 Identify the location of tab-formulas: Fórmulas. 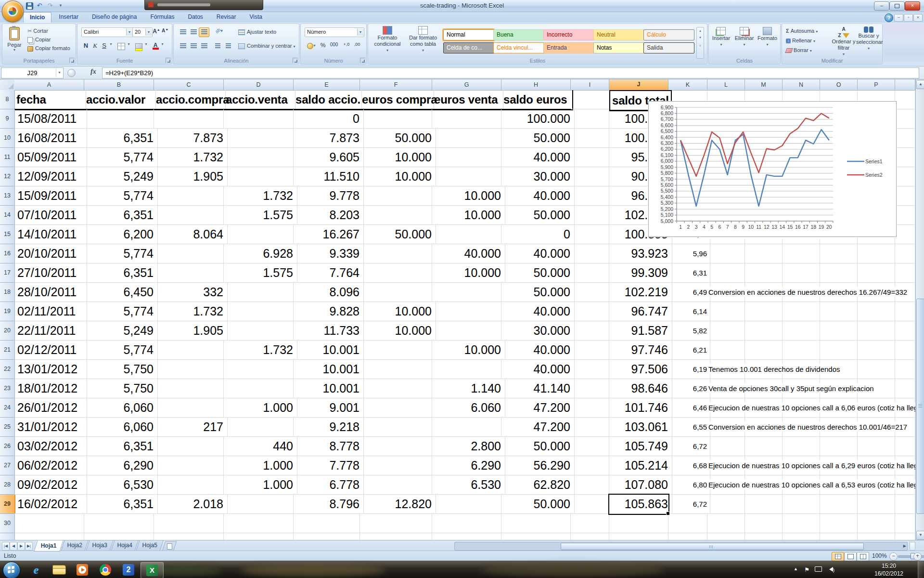
(162, 17).